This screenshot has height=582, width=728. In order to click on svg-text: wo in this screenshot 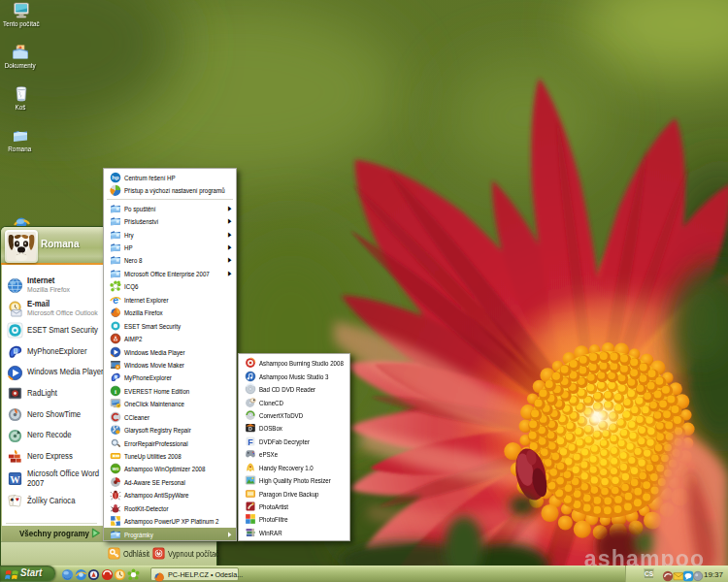, I will do `click(116, 469)`.